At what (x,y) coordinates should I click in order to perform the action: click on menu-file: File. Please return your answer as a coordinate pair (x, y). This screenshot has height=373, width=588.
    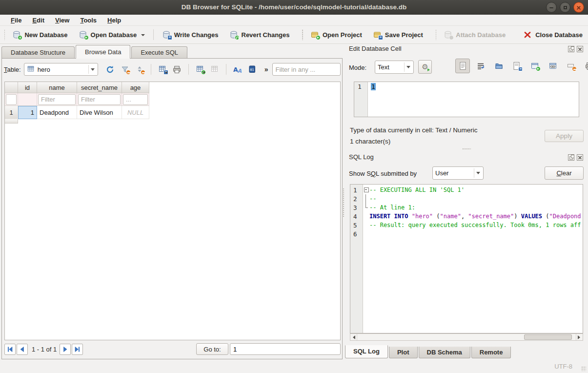
    Looking at the image, I should click on (16, 21).